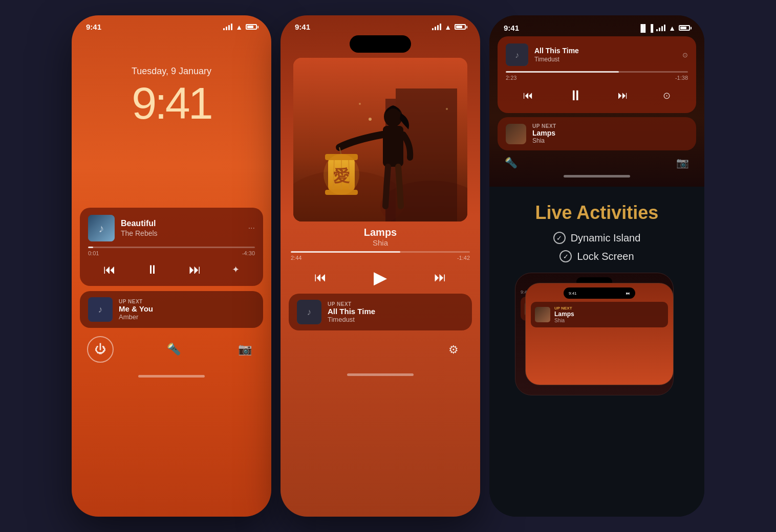 Image resolution: width=776 pixels, height=532 pixels. Describe the element at coordinates (564, 308) in the screenshot. I see `front-phone-label: UP NEXT` at that location.